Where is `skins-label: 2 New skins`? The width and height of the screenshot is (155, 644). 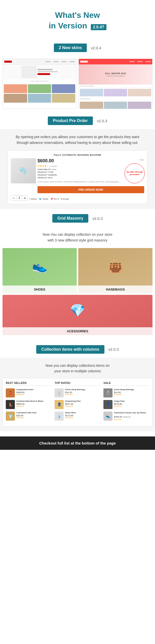
skins-label: 2 New skins is located at coordinates (70, 48).